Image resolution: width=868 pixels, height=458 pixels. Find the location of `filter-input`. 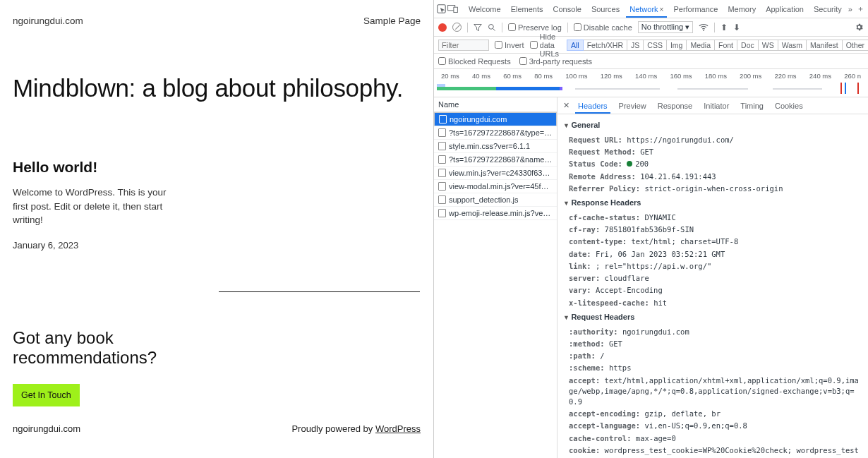

filter-input is located at coordinates (464, 45).